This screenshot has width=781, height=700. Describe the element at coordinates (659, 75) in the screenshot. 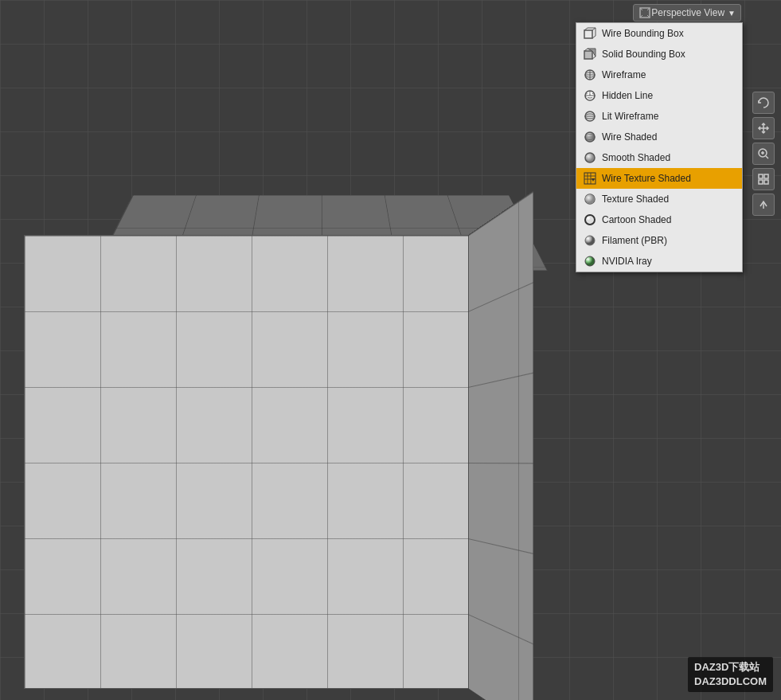

I see `menu-item-wireframe: Wireframe` at that location.